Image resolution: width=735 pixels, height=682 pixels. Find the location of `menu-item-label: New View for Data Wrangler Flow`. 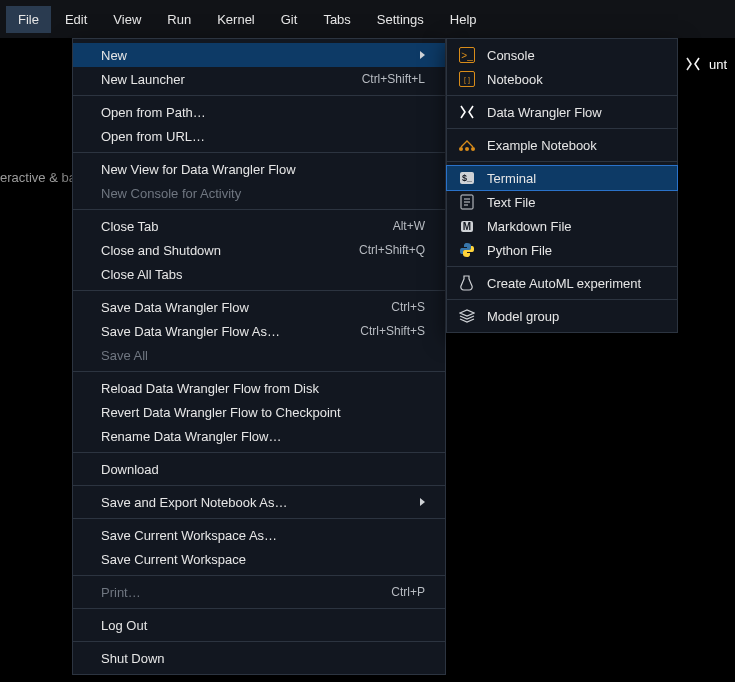

menu-item-label: New View for Data Wrangler Flow is located at coordinates (198, 170).